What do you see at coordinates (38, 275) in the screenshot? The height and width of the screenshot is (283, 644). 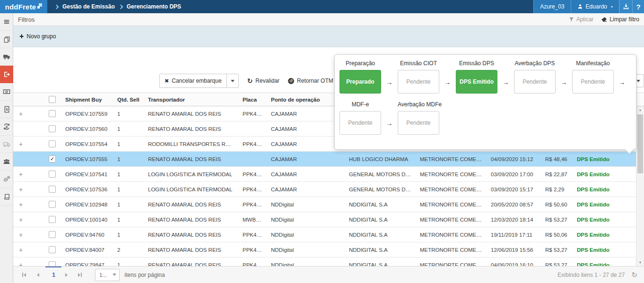 I see `previous-page-button` at bounding box center [38, 275].